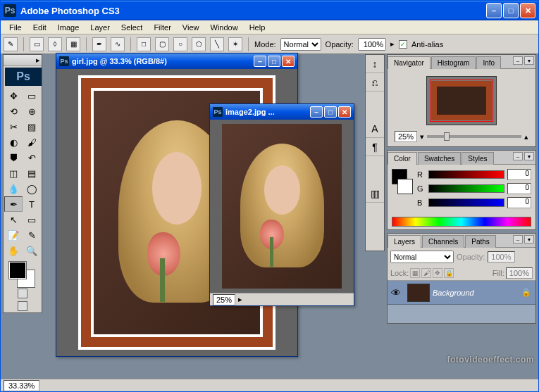 Image resolution: width=539 pixels, height=392 pixels. Describe the element at coordinates (282, 205) in the screenshot. I see `document-window-2: Ps image2.jpg ... – □ ✕ 25% ▸` at that location.